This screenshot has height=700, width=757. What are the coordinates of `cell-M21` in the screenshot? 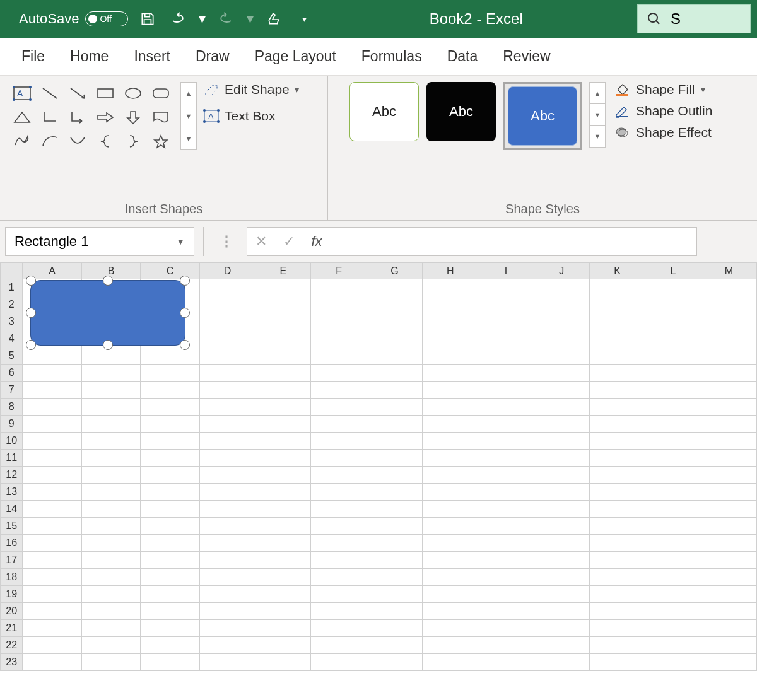 It's located at (729, 628).